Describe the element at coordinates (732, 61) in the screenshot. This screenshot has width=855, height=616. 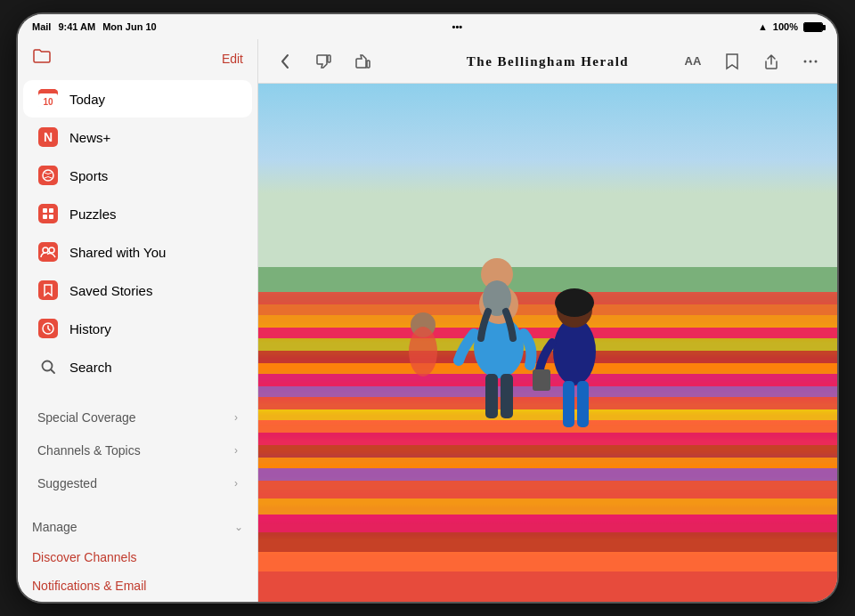
I see `bookmark-button` at that location.